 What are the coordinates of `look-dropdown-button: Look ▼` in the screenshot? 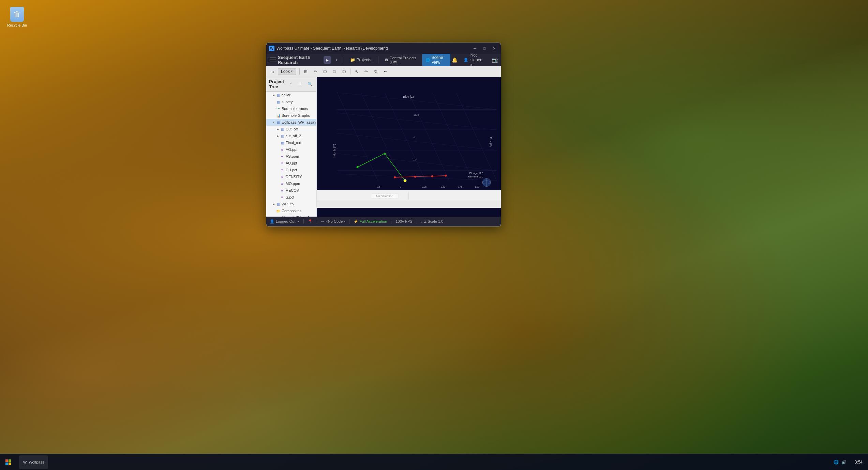 It's located at (287, 72).